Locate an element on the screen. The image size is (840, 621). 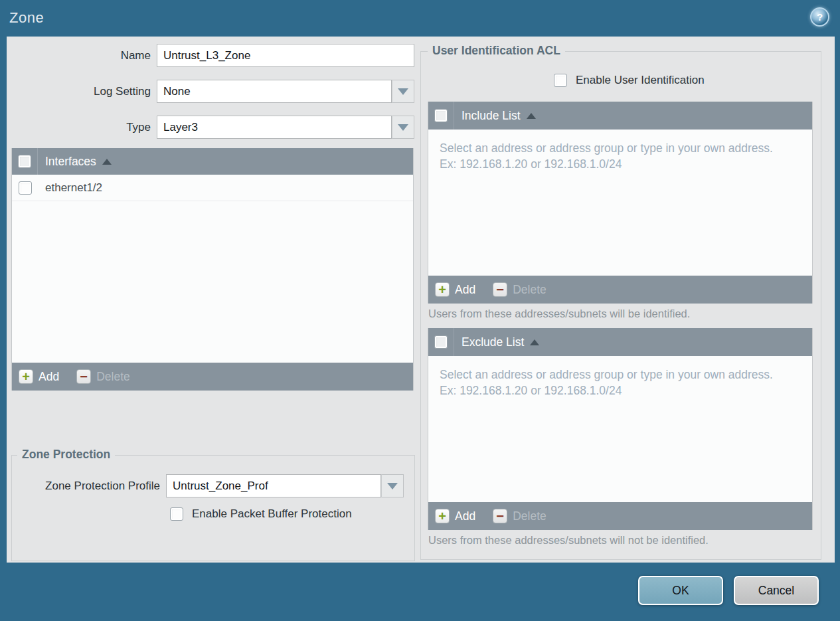
name-input is located at coordinates (286, 56).